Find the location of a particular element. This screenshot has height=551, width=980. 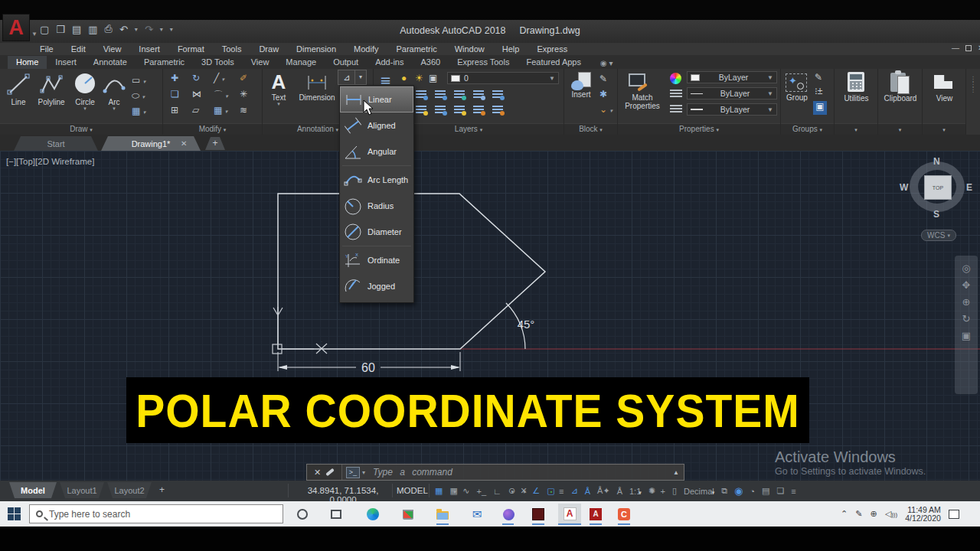

model-space-indicator: MODEL is located at coordinates (412, 491).